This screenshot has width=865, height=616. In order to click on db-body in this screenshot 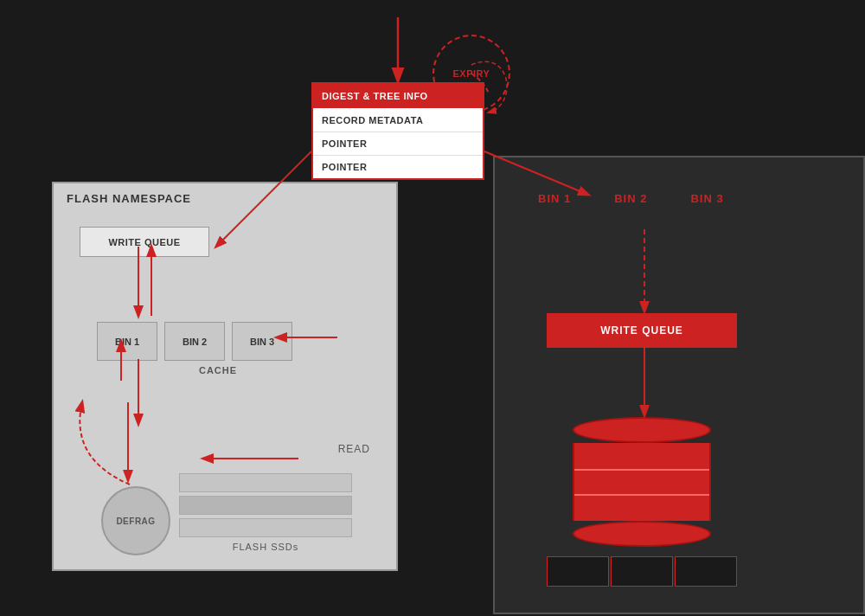, I will do `click(642, 482)`.